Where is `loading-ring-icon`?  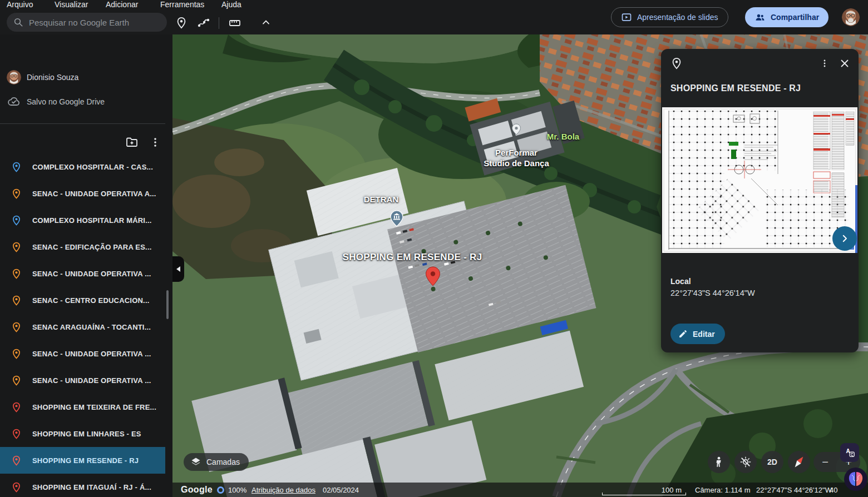 loading-ring-icon is located at coordinates (220, 490).